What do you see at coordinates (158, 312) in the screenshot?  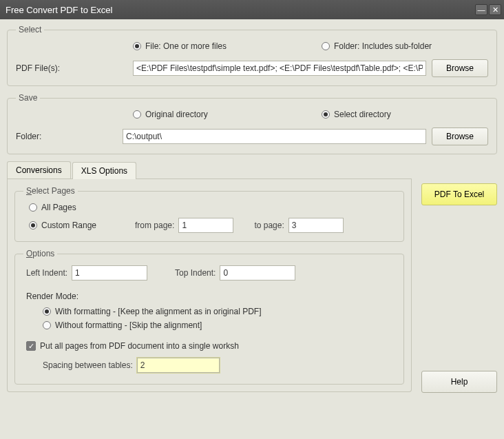 I see `with-formatting-label: With formatting - [Keep the alignment as…` at bounding box center [158, 312].